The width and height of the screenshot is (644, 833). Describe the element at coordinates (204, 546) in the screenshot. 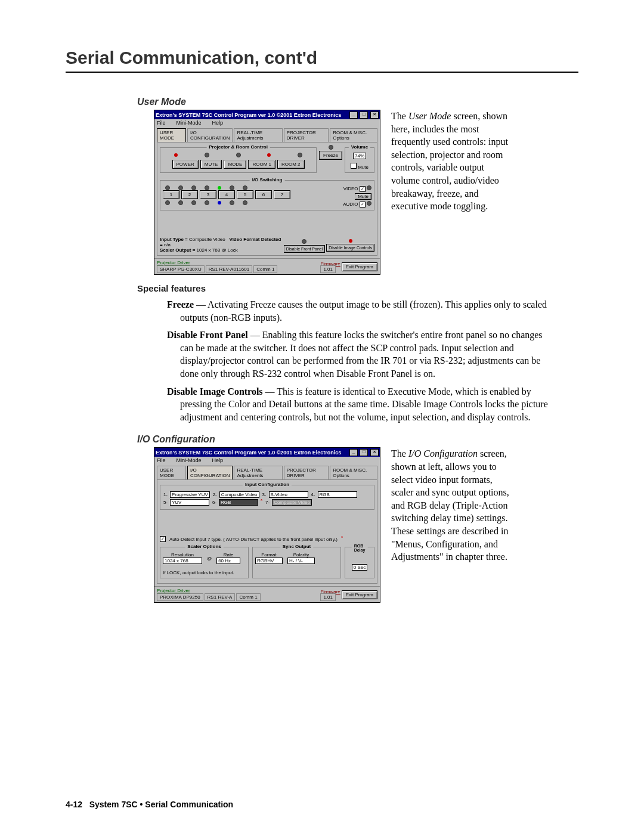

I see `group-scaler: Scaler Options` at that location.